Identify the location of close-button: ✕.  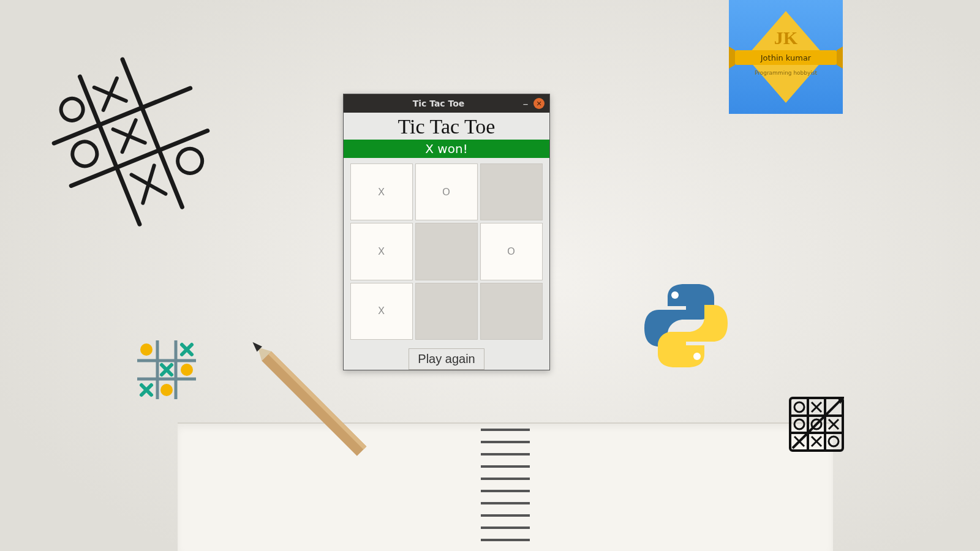
(539, 103).